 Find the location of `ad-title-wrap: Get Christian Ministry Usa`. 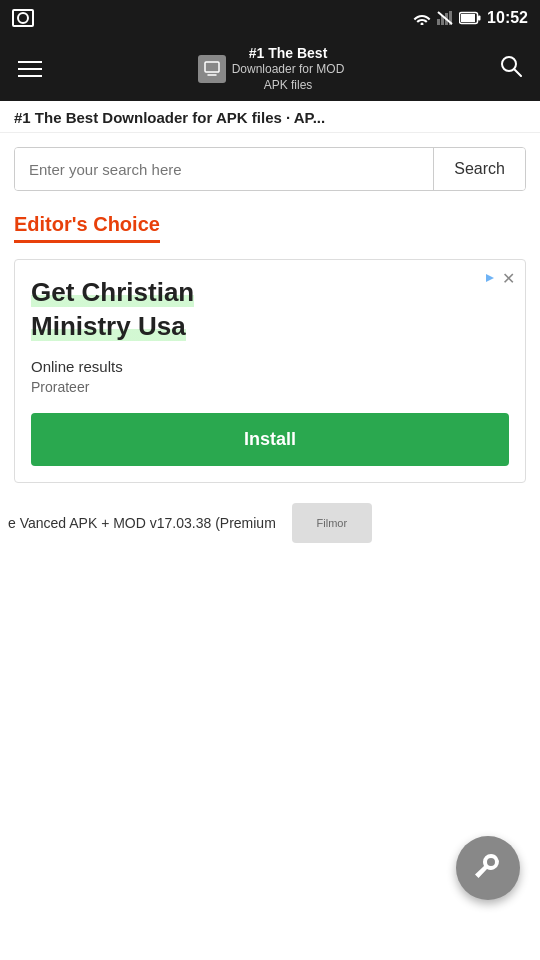

ad-title-wrap: Get Christian Ministry Usa is located at coordinates (270, 310).